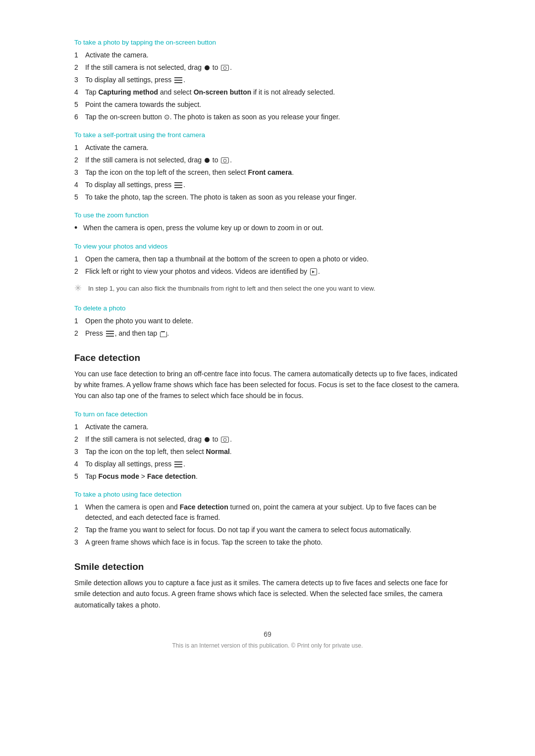 This screenshot has width=535, height=756. What do you see at coordinates (232, 289) in the screenshot?
I see `tip-text: In step 1, you can also flick the thumbn…` at bounding box center [232, 289].